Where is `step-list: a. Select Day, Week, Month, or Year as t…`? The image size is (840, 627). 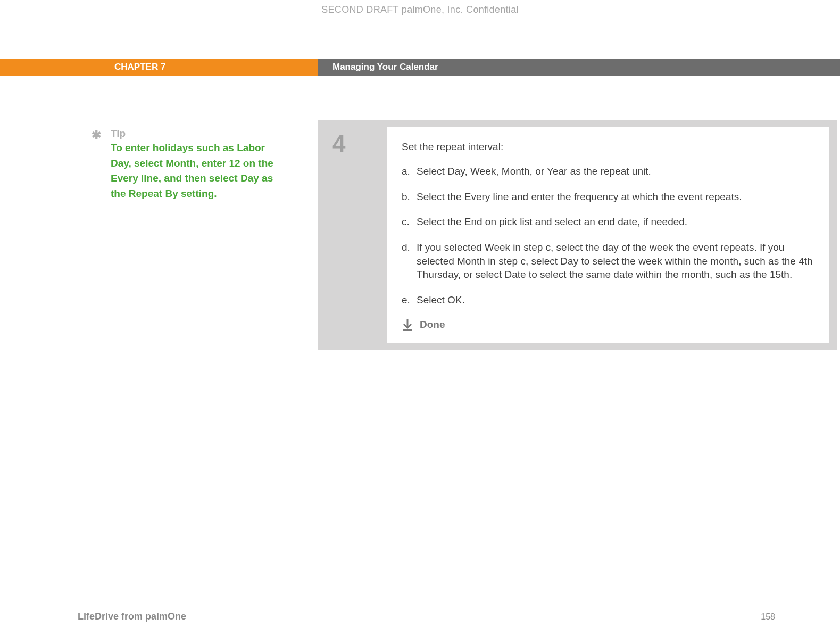 step-list: a. Select Day, Week, Month, or Year as t… is located at coordinates (608, 235).